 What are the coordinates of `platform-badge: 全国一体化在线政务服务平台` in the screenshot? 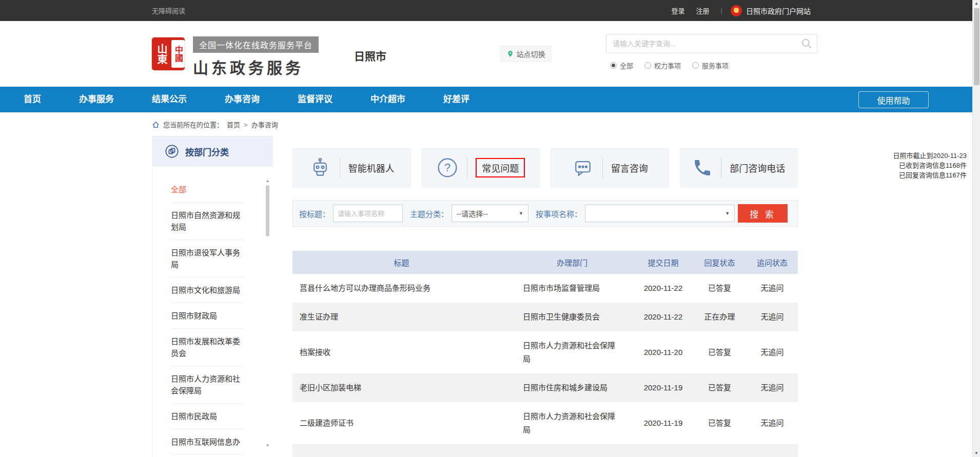 It's located at (256, 45).